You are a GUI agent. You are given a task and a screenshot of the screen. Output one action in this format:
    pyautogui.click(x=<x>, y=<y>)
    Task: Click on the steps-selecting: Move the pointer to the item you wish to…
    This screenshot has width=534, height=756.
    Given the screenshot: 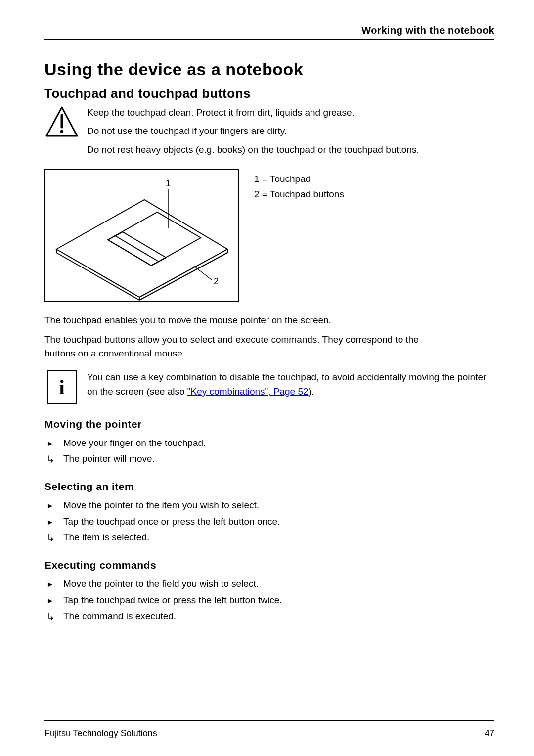 What is the action you would take?
    pyautogui.click(x=269, y=521)
    